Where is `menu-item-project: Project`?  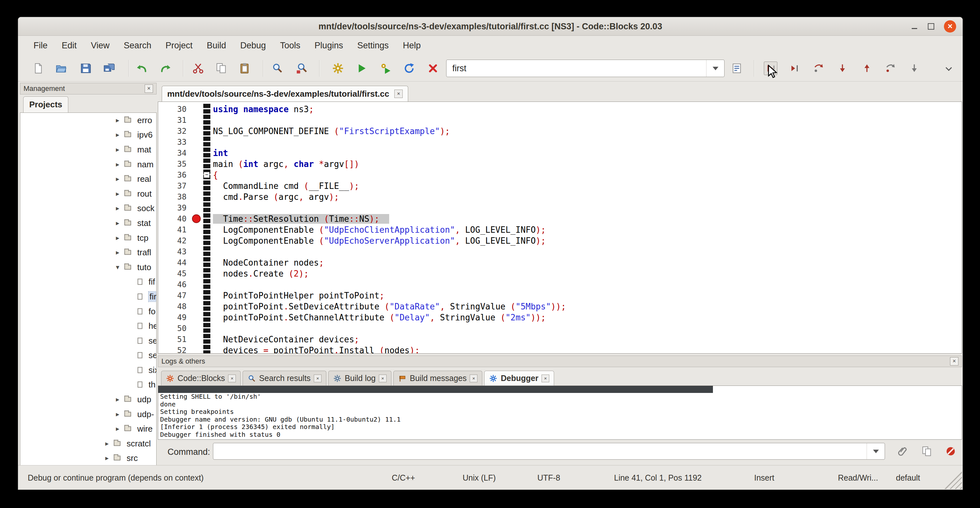 menu-item-project: Project is located at coordinates (179, 46).